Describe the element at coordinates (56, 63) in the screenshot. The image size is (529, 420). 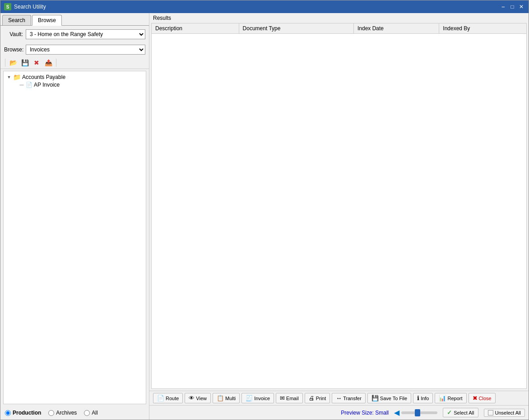
I see `toolbar-separator-right` at that location.